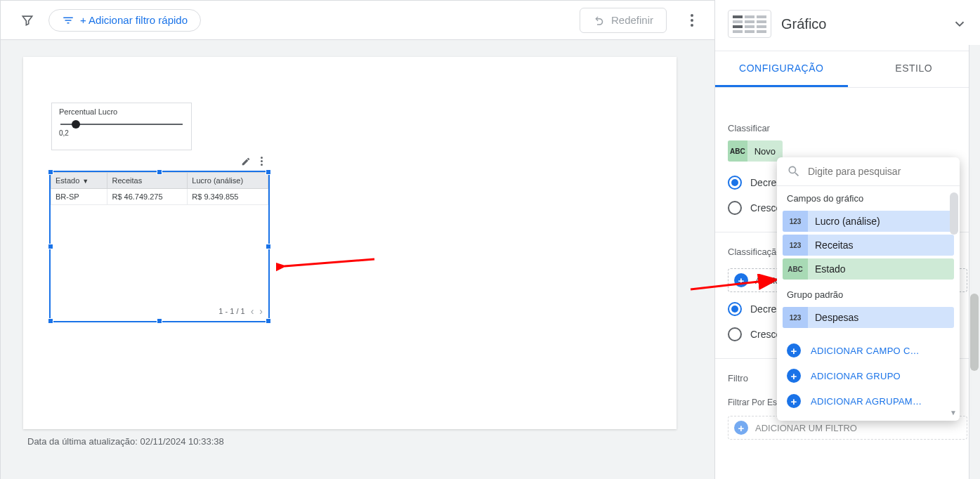 This screenshot has height=479, width=980. What do you see at coordinates (868, 221) in the screenshot?
I see `field-lucro-analise: 123 Lucro (análise)` at bounding box center [868, 221].